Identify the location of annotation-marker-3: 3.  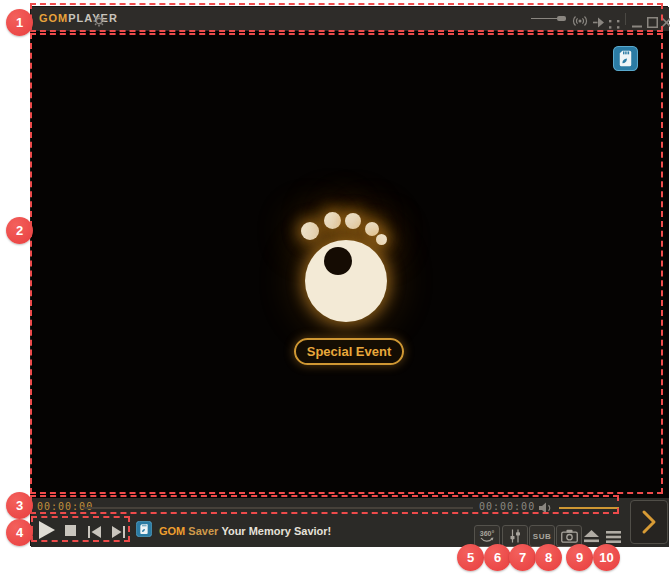
(20, 506).